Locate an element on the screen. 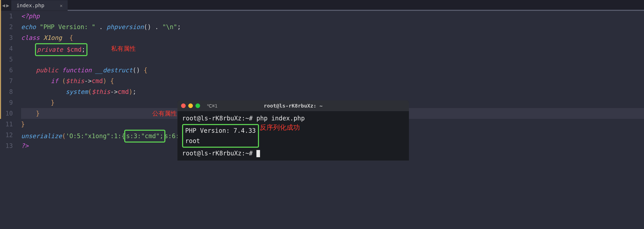 This screenshot has width=644, height=229. code-line: private $cmd;私有属性 is located at coordinates (333, 49).